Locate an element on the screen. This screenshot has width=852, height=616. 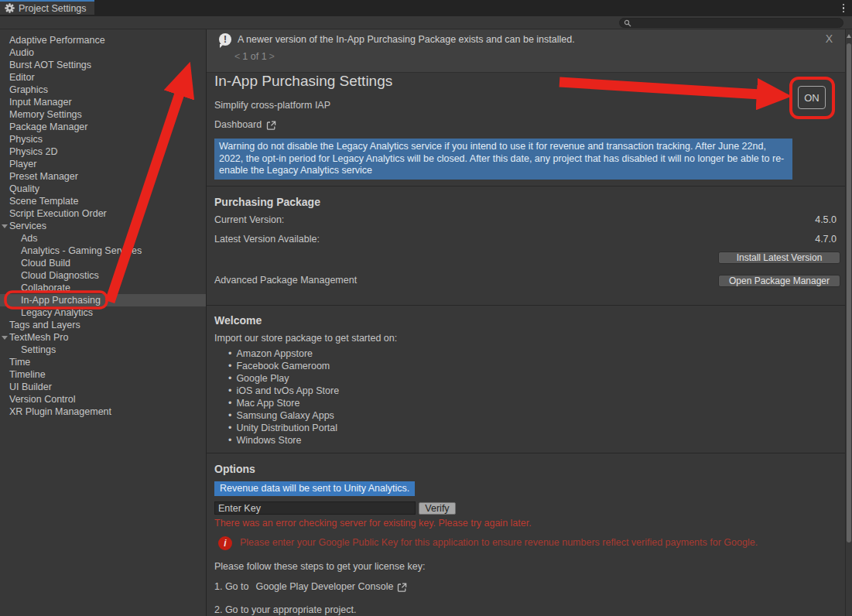
store-list-item-mac-app-store: •Mac App Store is located at coordinates (283, 403).